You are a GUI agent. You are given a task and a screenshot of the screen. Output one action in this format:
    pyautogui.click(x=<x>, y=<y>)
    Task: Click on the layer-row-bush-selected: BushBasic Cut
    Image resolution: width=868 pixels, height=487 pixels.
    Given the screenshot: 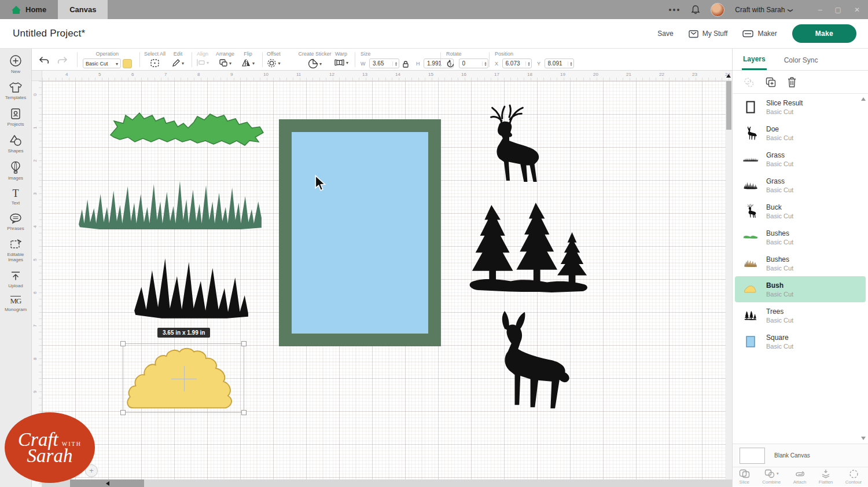 What is the action you would take?
    pyautogui.click(x=800, y=290)
    